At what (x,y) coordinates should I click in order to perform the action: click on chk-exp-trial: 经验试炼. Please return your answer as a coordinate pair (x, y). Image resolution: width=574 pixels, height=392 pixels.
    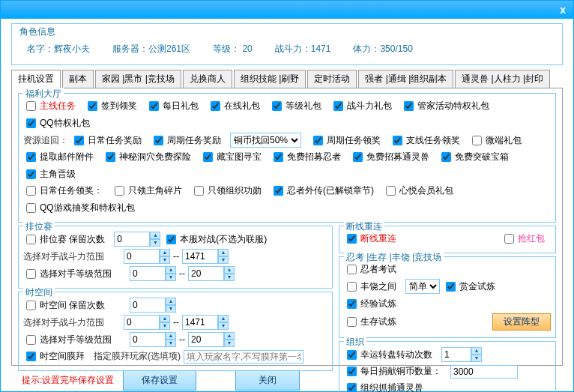
    Looking at the image, I should click on (370, 304).